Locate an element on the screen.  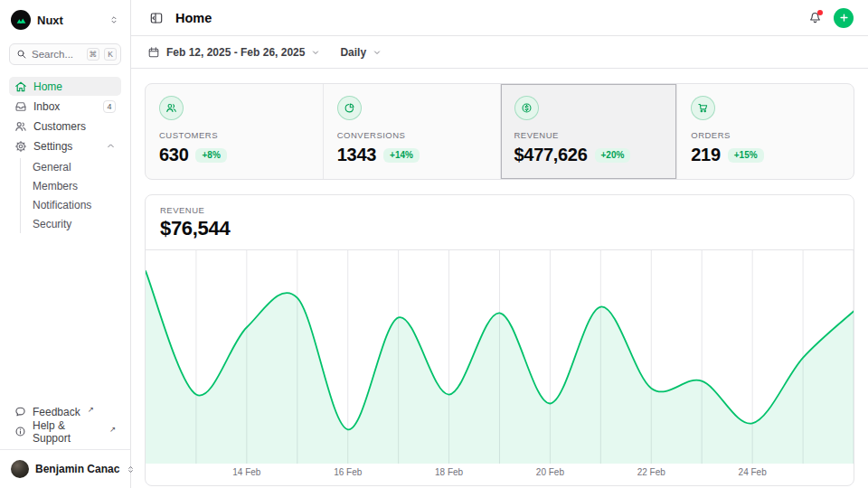
stat-value: $477,626 is located at coordinates (552, 155).